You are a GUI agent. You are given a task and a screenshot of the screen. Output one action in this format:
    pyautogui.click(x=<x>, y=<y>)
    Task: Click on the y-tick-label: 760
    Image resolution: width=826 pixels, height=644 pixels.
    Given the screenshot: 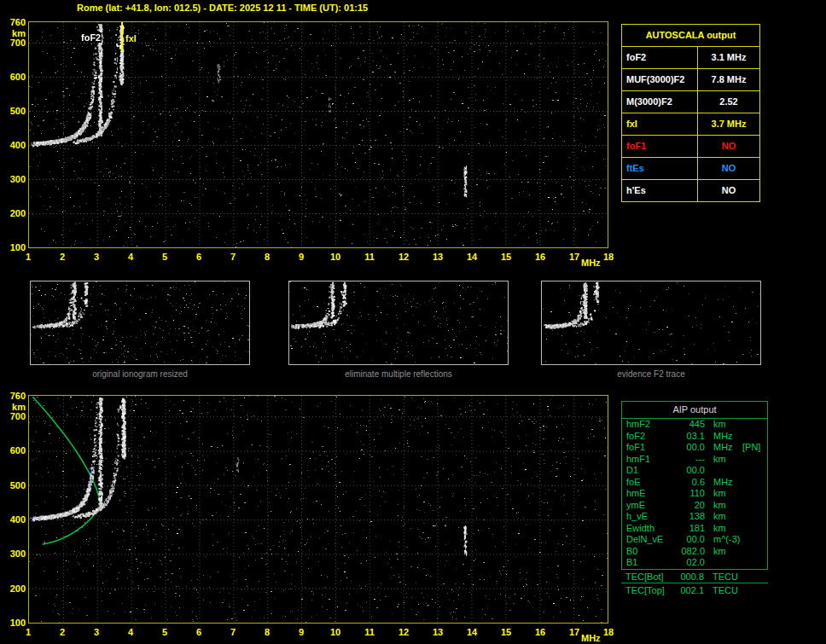 What is the action you would take?
    pyautogui.click(x=15, y=22)
    